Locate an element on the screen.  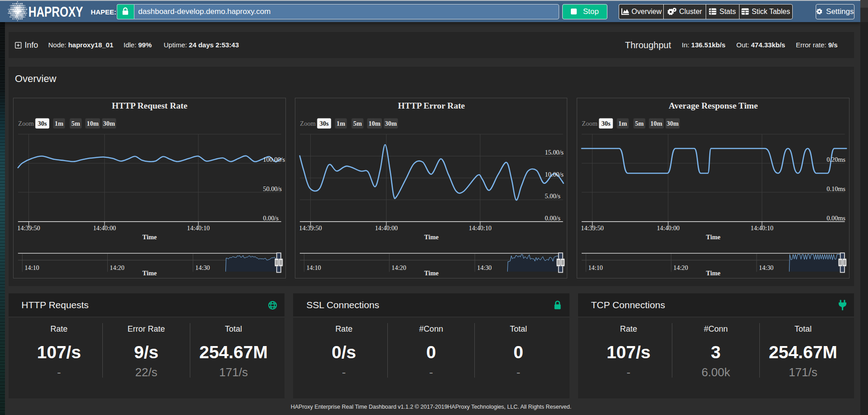
svg-text: 5.00/s is located at coordinates (553, 196).